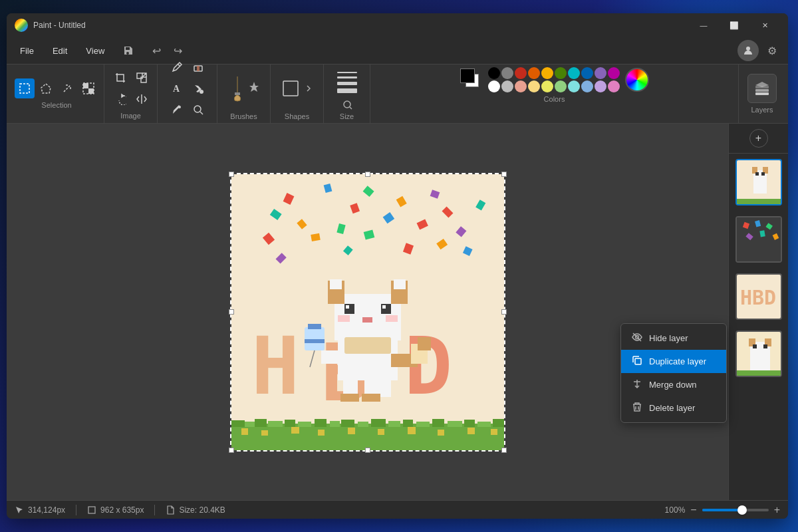 The width and height of the screenshot is (798, 532). Describe the element at coordinates (128, 51) in the screenshot. I see `save-button` at that location.